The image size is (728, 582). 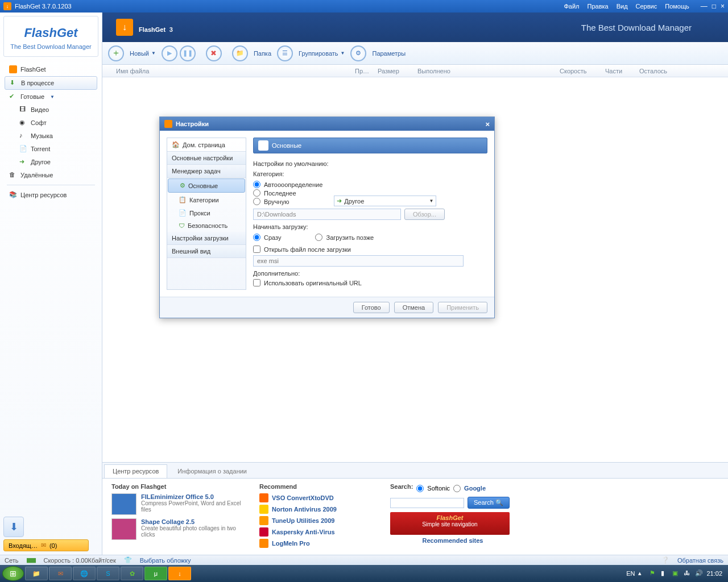 What do you see at coordinates (676, 573) in the screenshot?
I see `tray-ut-icon: ▣` at bounding box center [676, 573].